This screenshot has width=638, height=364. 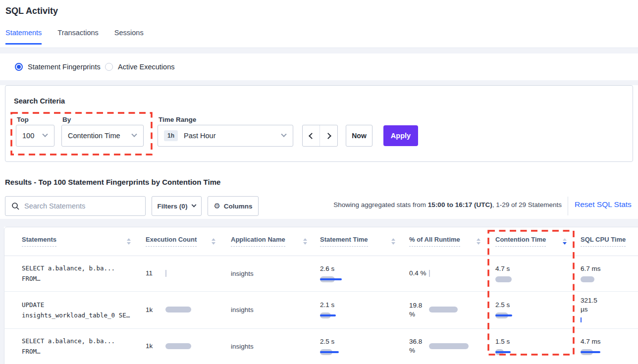 What do you see at coordinates (39, 241) in the screenshot?
I see `column-header-label: Statements` at bounding box center [39, 241].